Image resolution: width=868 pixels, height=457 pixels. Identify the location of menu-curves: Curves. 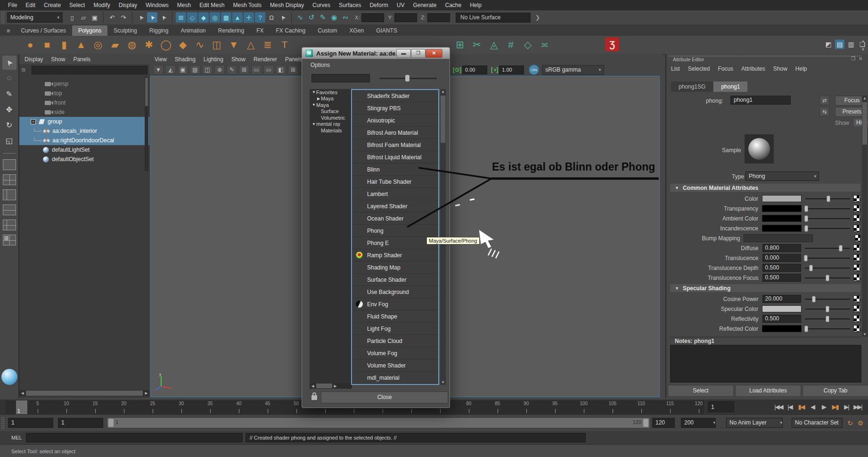
(321, 5).